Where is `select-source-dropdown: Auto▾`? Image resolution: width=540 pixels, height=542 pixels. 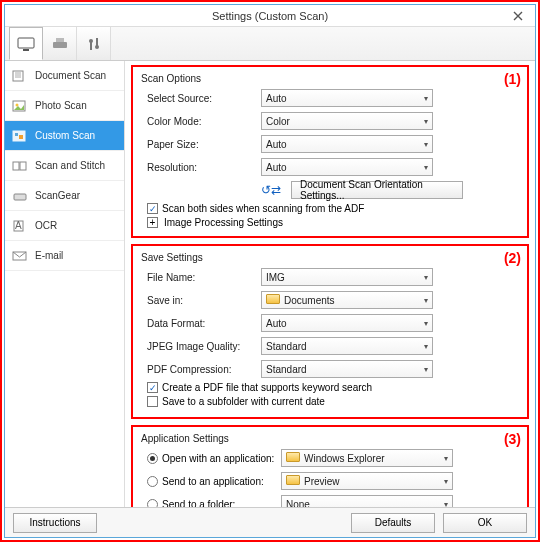 select-source-dropdown: Auto▾ is located at coordinates (347, 98).